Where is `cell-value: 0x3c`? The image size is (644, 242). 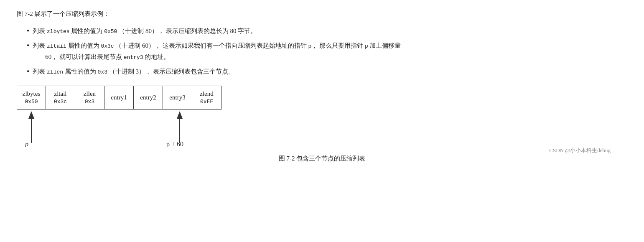 cell-value: 0x3c is located at coordinates (60, 102).